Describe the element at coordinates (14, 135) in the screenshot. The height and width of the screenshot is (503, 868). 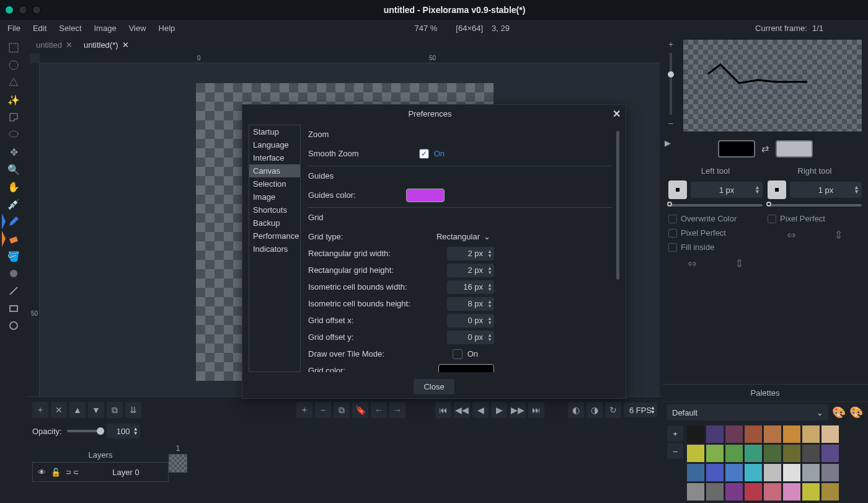
I see `freehand-select-tool` at that location.